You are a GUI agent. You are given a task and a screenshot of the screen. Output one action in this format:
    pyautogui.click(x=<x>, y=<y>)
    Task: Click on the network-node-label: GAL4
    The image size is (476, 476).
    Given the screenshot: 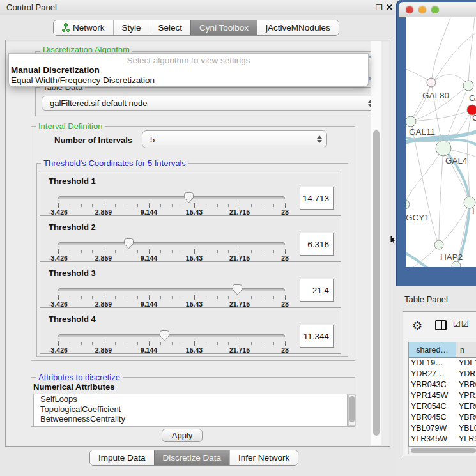 What is the action you would take?
    pyautogui.click(x=456, y=161)
    